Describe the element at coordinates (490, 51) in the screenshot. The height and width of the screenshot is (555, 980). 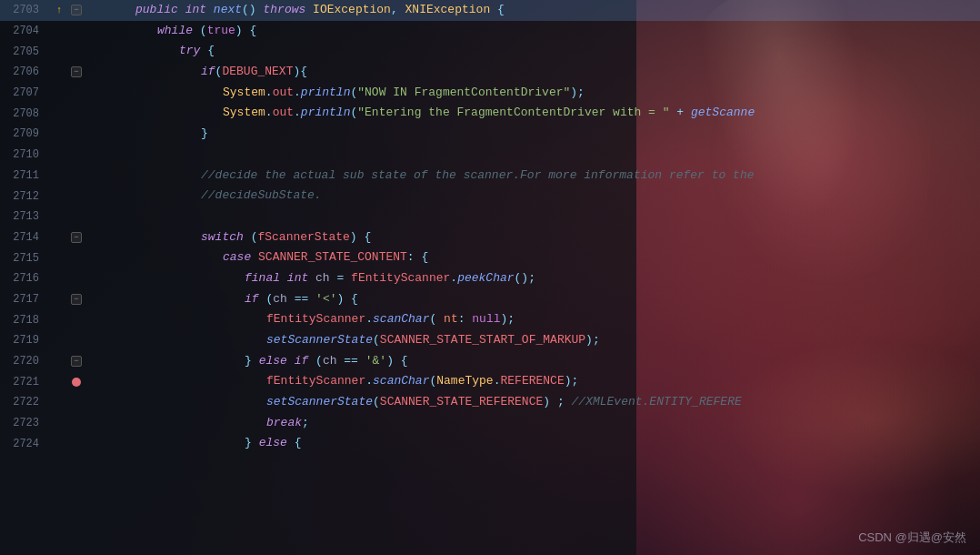
I see `code-line-2705: 2705 try {` at that location.